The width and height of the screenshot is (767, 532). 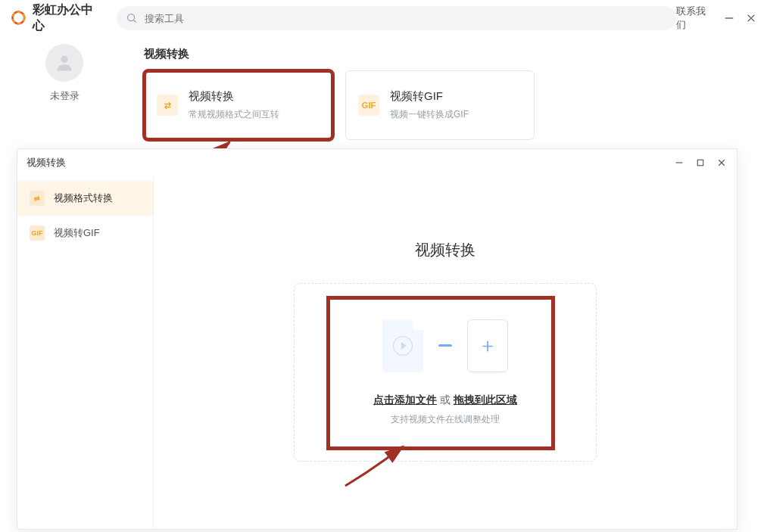 I want to click on inner-heading: 视频转换, so click(x=445, y=250).